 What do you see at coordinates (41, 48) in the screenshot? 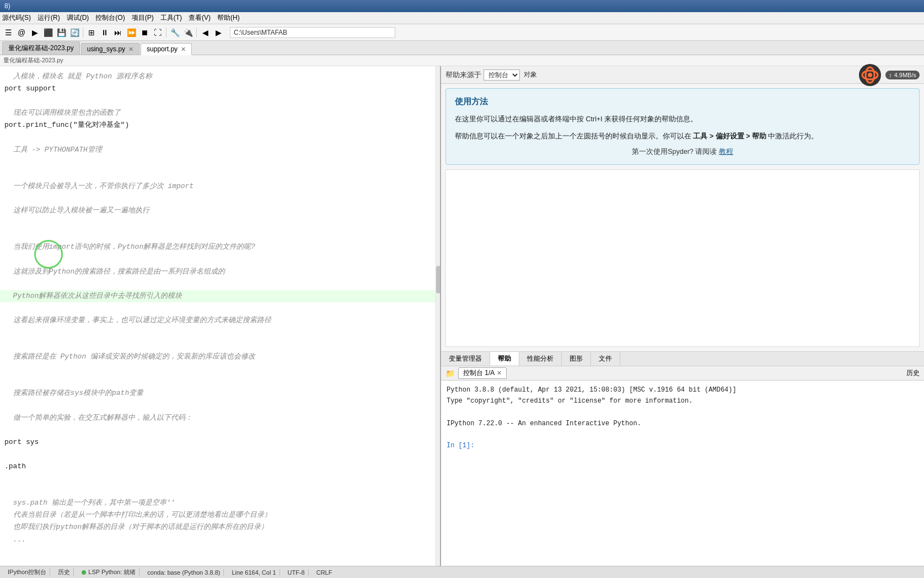
I see `file-tab-0: 量化编程基础-2023.py` at bounding box center [41, 48].